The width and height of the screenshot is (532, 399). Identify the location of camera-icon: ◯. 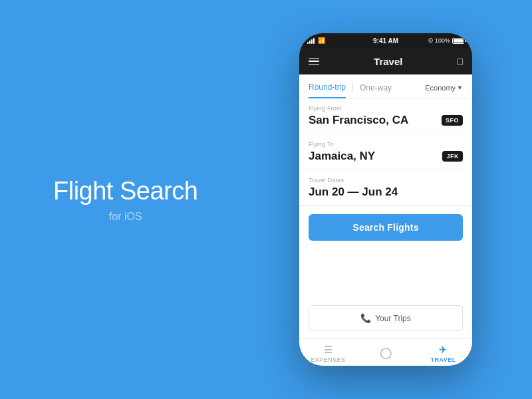
(386, 352).